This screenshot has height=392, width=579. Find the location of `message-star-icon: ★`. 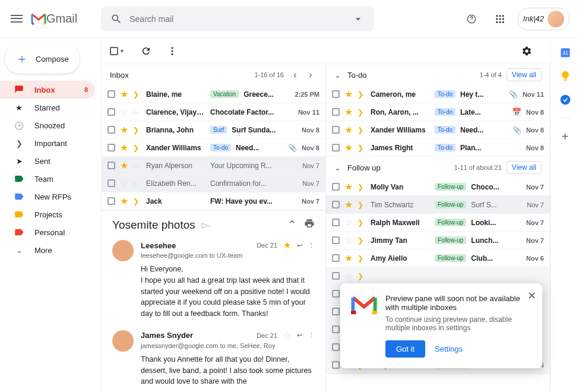

message-star-icon: ★ is located at coordinates (287, 245).